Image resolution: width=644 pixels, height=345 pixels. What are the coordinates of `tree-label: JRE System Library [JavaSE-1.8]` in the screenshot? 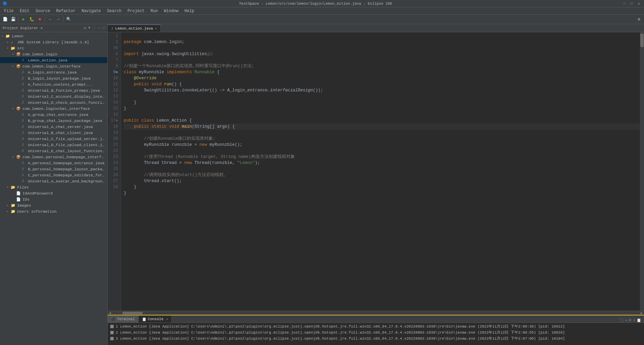 It's located at (53, 42).